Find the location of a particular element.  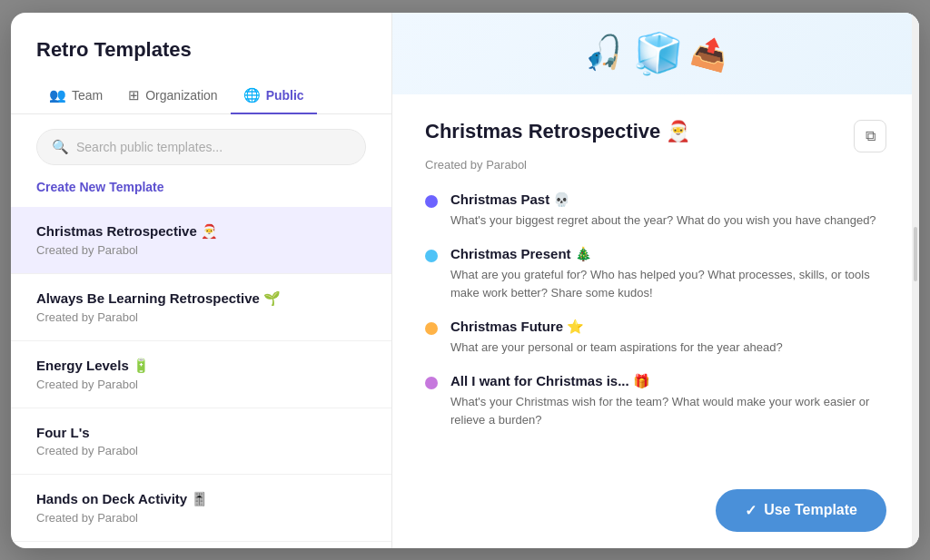

template-item-four-ls: Four L's Created by Parabol is located at coordinates (202, 441).